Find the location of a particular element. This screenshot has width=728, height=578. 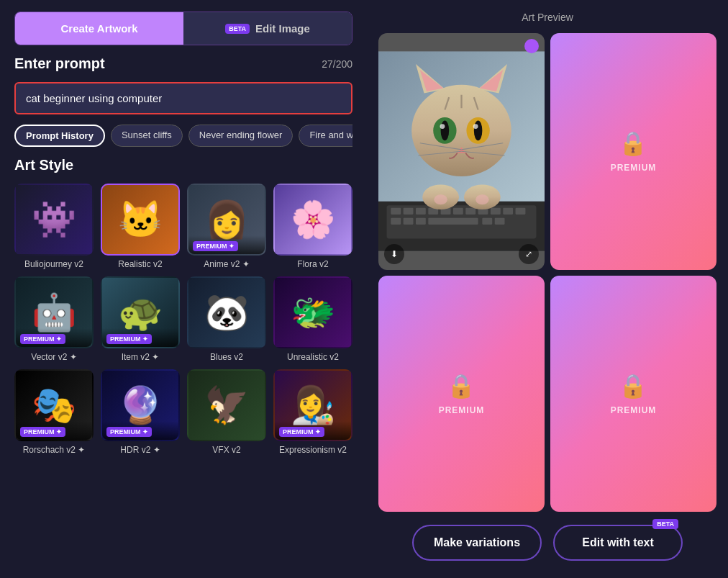

hdr-premium-badge: PREMIUM ✦ is located at coordinates (129, 432).